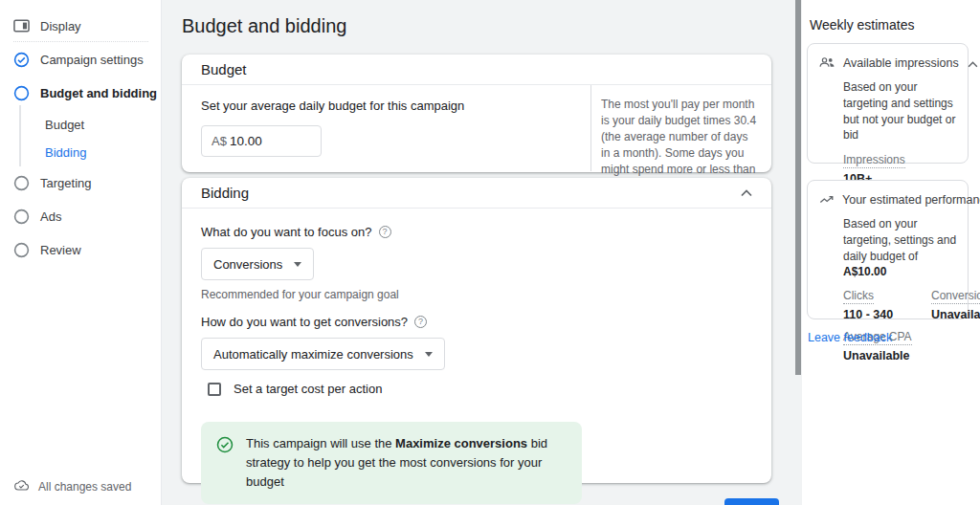  Describe the element at coordinates (972, 63) in the screenshot. I see `collapse-impressions-button` at that location.